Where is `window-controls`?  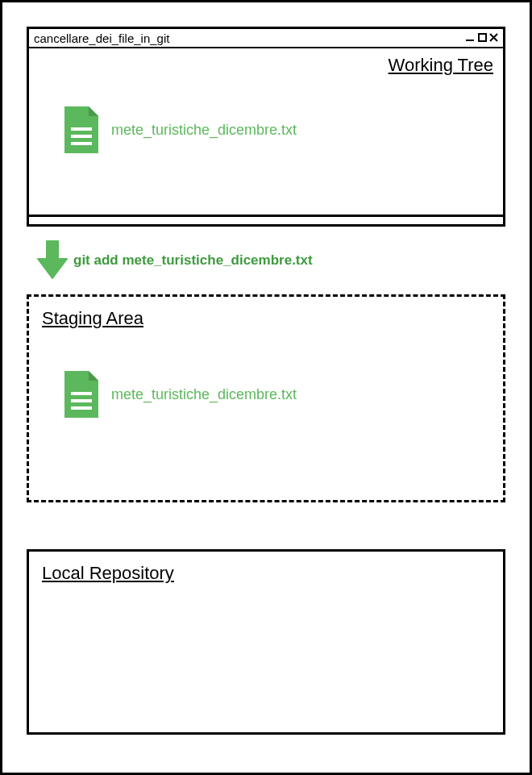
window-controls is located at coordinates (481, 39).